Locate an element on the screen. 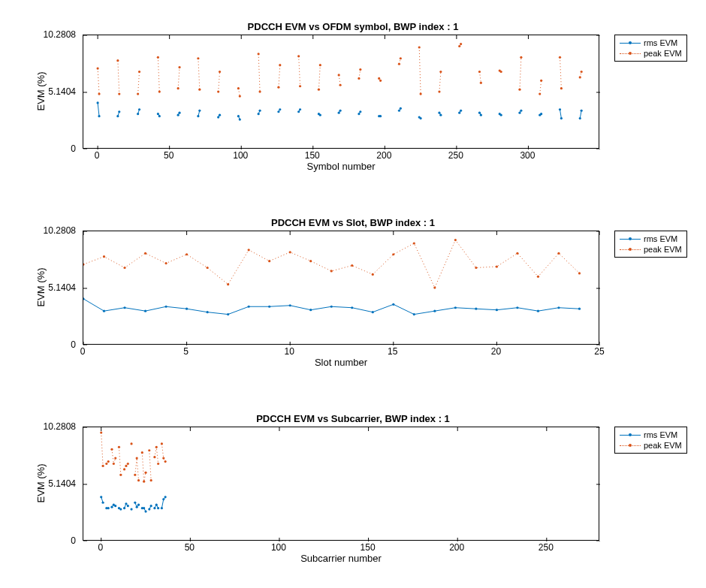 This screenshot has height=588, width=706. axes-area is located at coordinates (341, 92).